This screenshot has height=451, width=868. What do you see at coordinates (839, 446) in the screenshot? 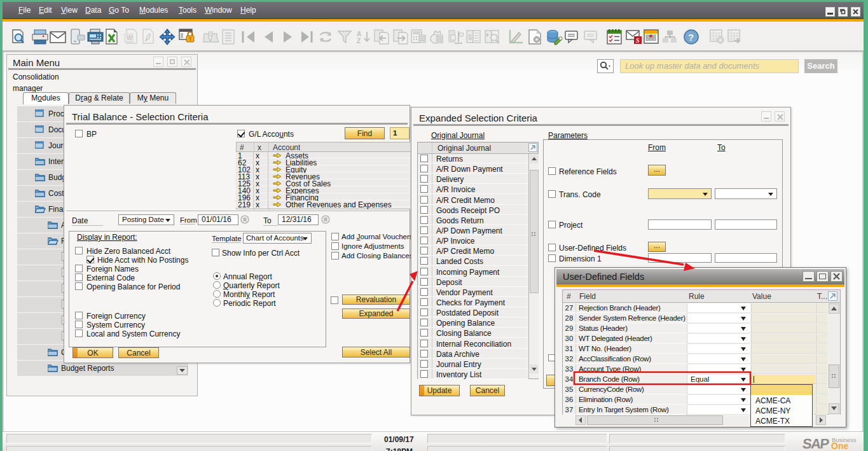
I see `svg-text: One` at bounding box center [839, 446].